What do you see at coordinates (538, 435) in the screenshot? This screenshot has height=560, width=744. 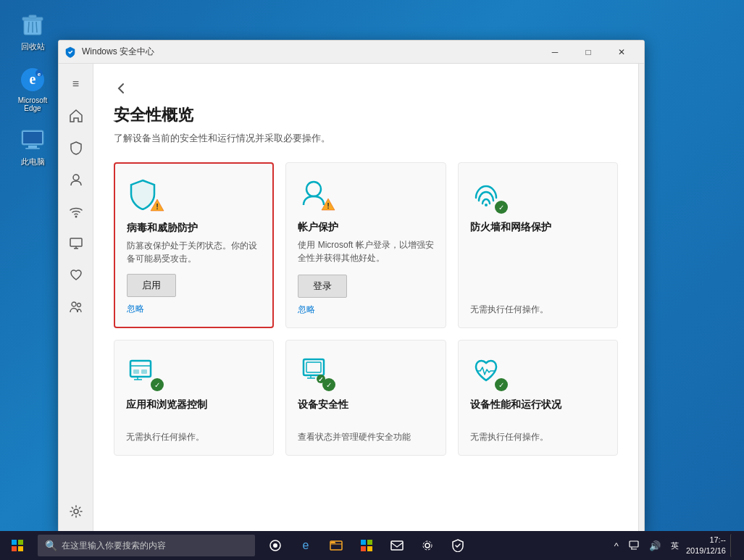 I see `device-performance-status: 无需执行任何操作。` at bounding box center [538, 435].